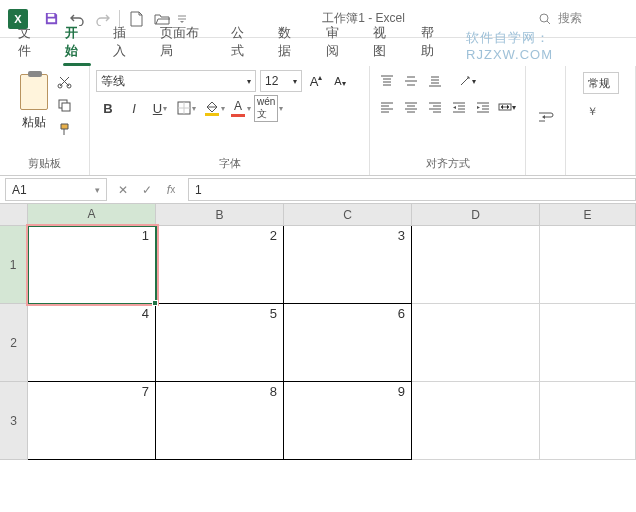 This screenshot has width=636, height=512. I want to click on italic-button: I, so click(134, 108).